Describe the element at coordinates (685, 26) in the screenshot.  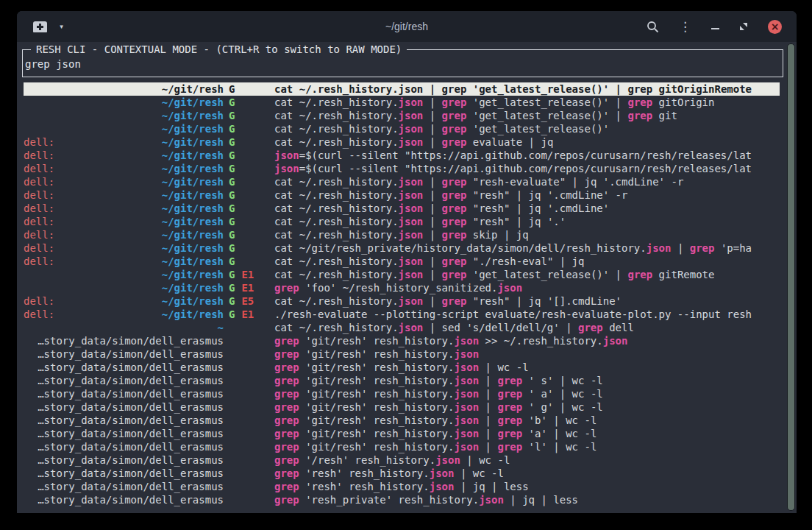
I see `menu-kebab-icon: ⋮` at that location.